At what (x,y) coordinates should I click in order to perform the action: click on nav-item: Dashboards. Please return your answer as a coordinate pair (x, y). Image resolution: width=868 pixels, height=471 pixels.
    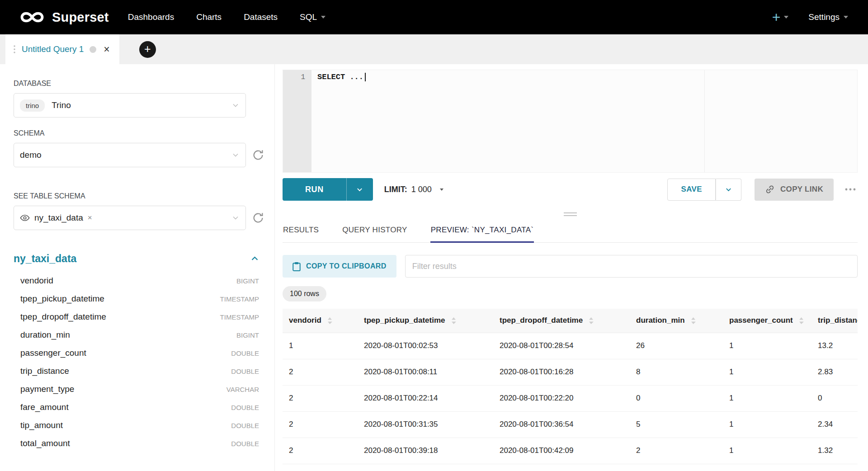
    Looking at the image, I should click on (151, 17).